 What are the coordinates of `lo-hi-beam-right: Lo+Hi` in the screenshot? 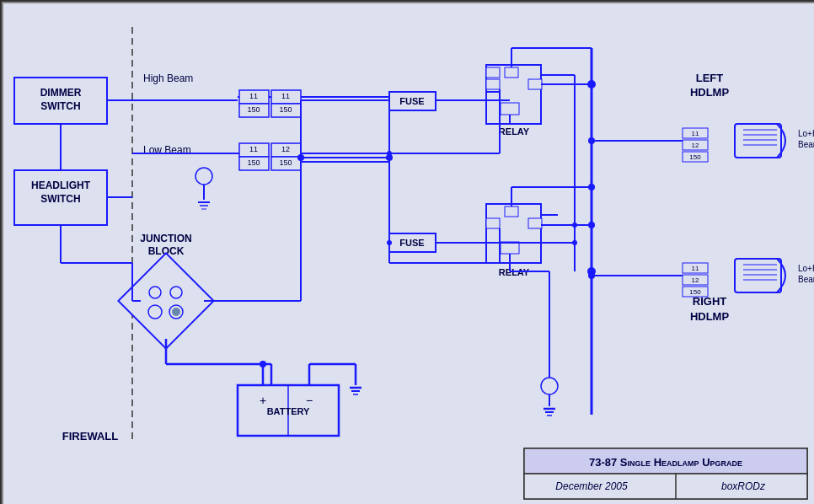 It's located at (806, 268).